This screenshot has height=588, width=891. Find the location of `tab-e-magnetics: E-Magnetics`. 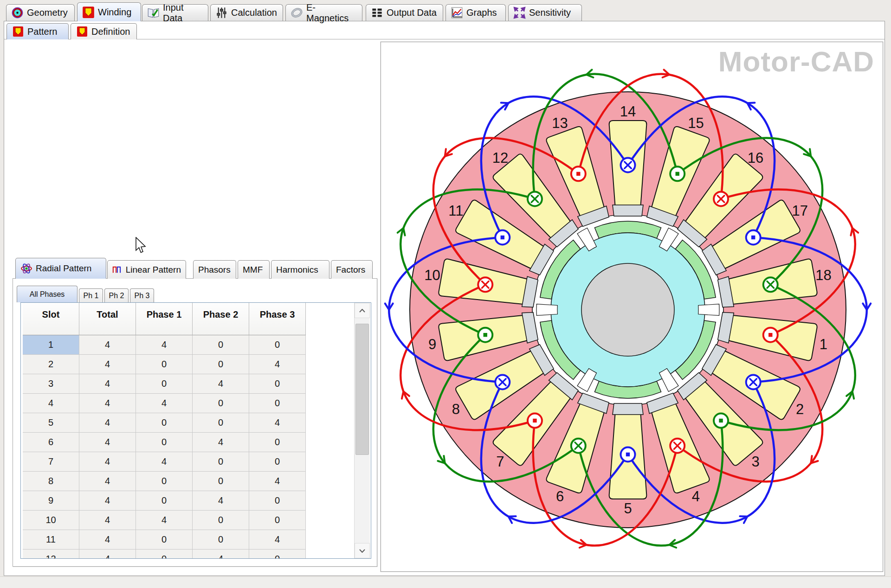

tab-e-magnetics: E-Magnetics is located at coordinates (324, 13).